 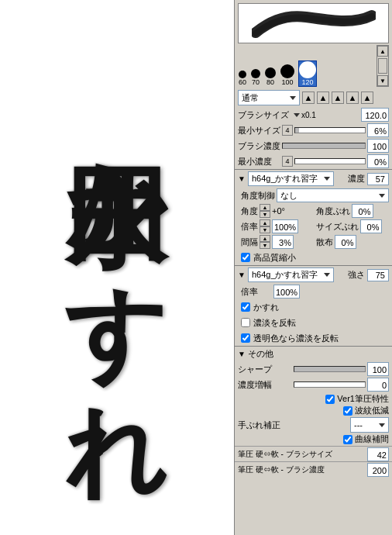 I want to click on ver1-row: Ver1筆圧特性, so click(x=357, y=399).